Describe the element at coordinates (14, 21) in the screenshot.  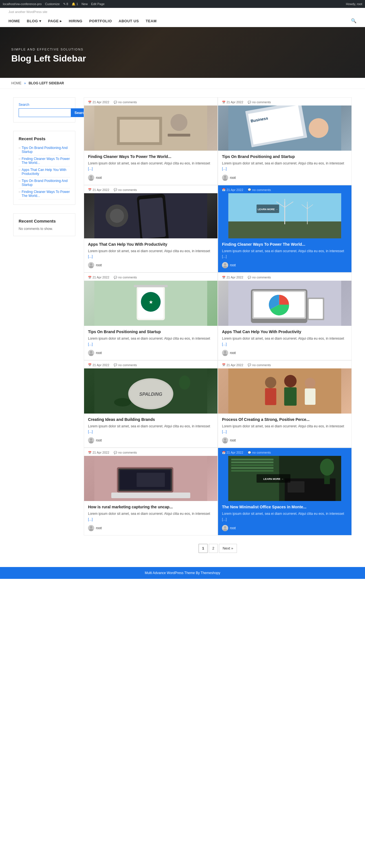
I see `nav-home: HOME` at that location.